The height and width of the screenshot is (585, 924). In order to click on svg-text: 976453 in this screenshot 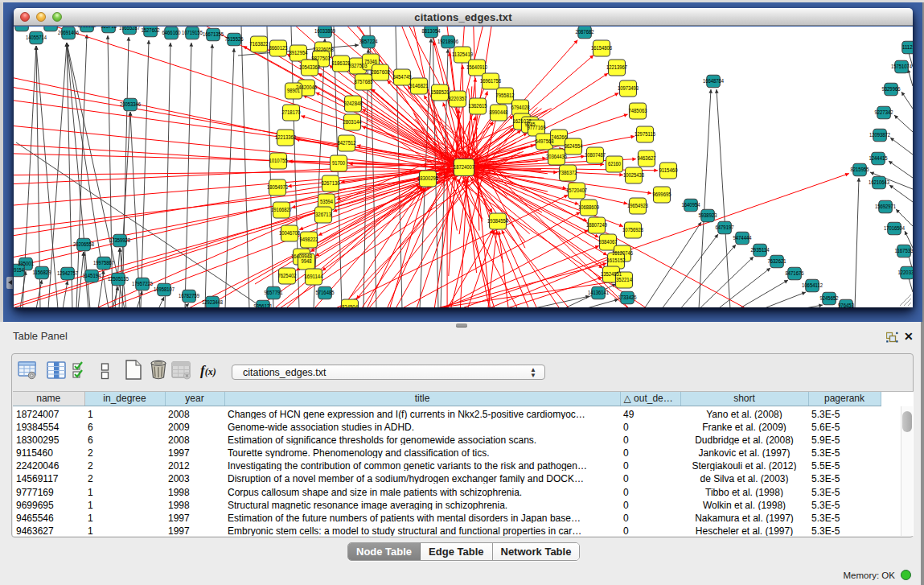, I will do `click(846, 305)`.